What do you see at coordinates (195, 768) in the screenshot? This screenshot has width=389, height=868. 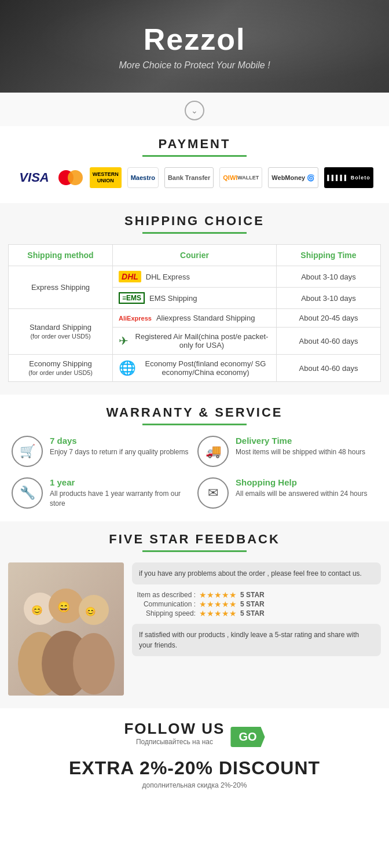 I see `discount-text: EXTRA 2%-20% DISCOUNT` at bounding box center [195, 768].